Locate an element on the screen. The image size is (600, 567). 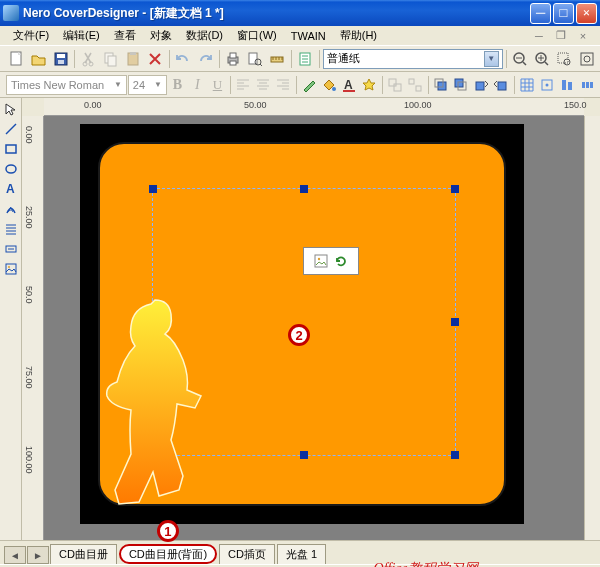
field-tool is located at coordinates (11, 249).